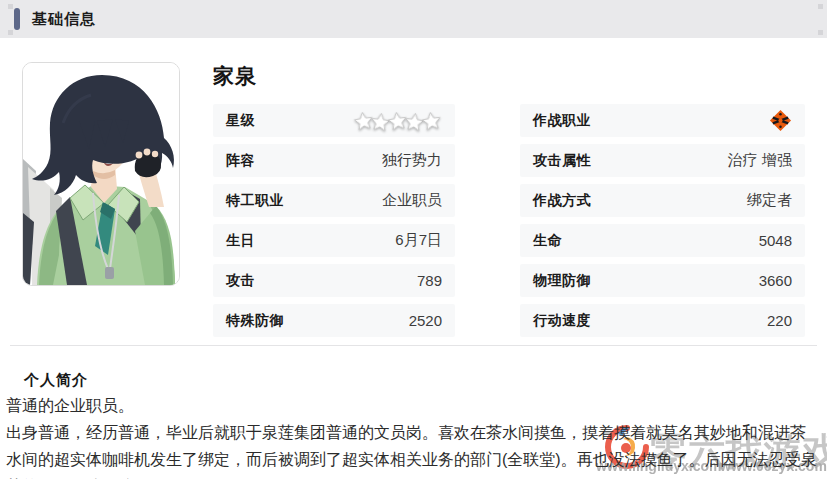 Image resolution: width=827 pixels, height=479 pixels. Describe the element at coordinates (414, 406) in the screenshot. I see `profile-bio-line1: 普通的企业职员。` at that location.